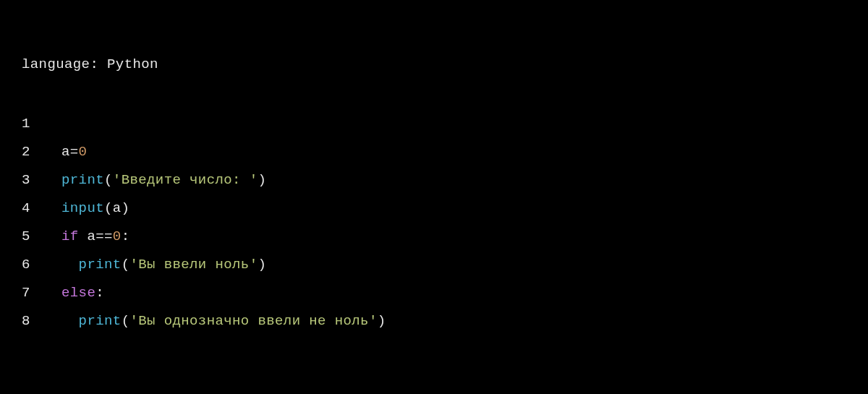  Describe the element at coordinates (42, 208) in the screenshot. I see `line-number: 4` at that location.